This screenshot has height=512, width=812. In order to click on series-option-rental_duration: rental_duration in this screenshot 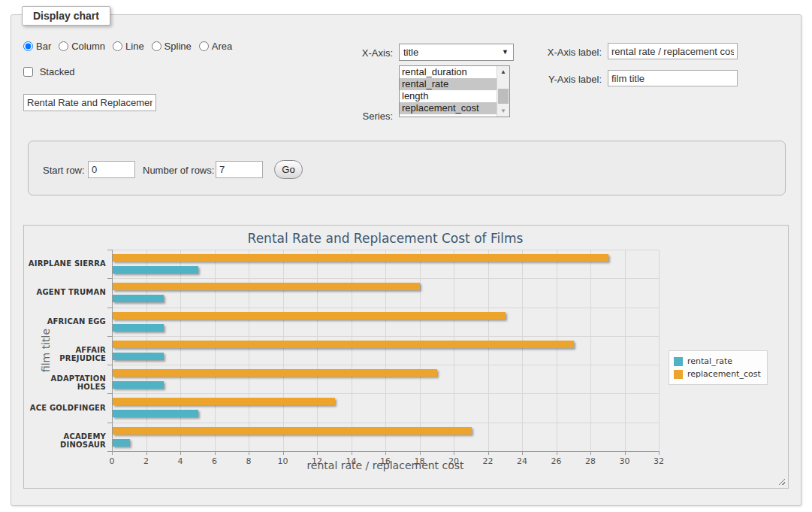, I will do `click(448, 72)`.